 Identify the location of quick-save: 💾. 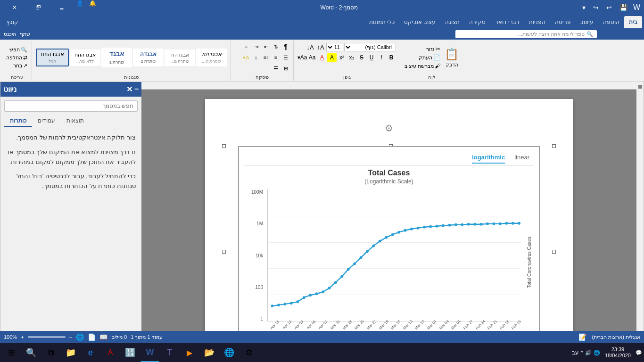
(623, 8).